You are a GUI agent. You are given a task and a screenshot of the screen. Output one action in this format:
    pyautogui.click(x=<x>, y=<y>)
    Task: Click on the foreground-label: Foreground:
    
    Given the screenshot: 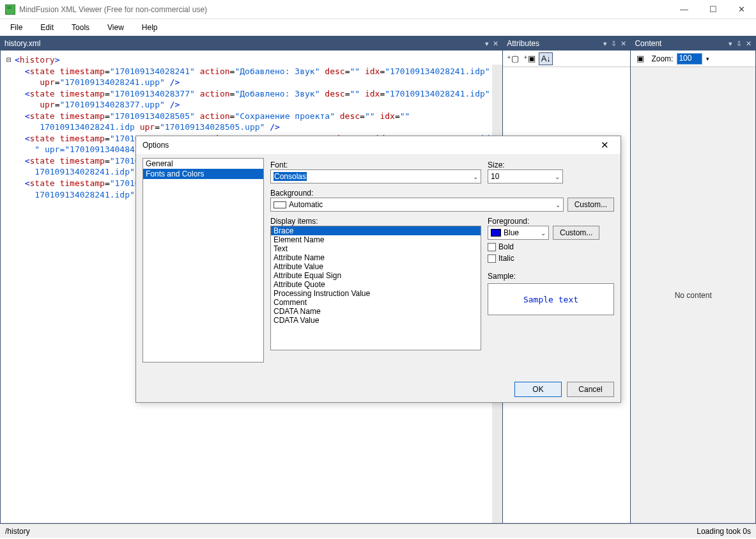 What is the action you would take?
    pyautogui.click(x=551, y=221)
    